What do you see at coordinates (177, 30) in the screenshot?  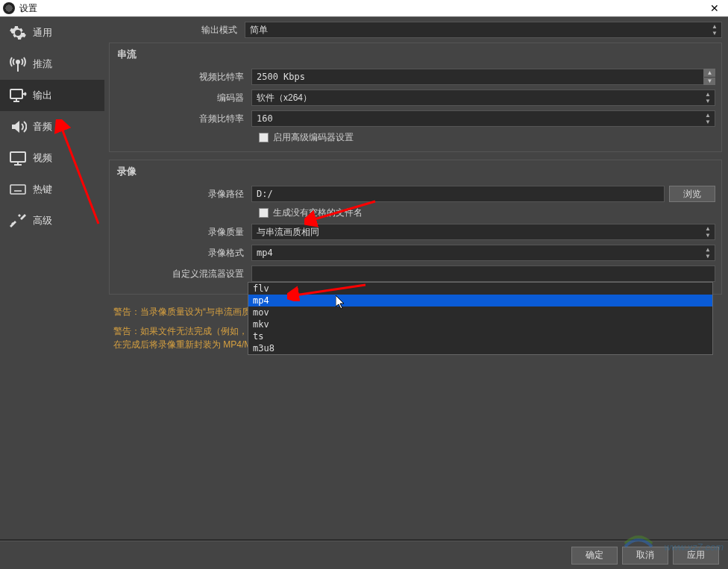 I see `output-mode-label: 输出模式` at bounding box center [177, 30].